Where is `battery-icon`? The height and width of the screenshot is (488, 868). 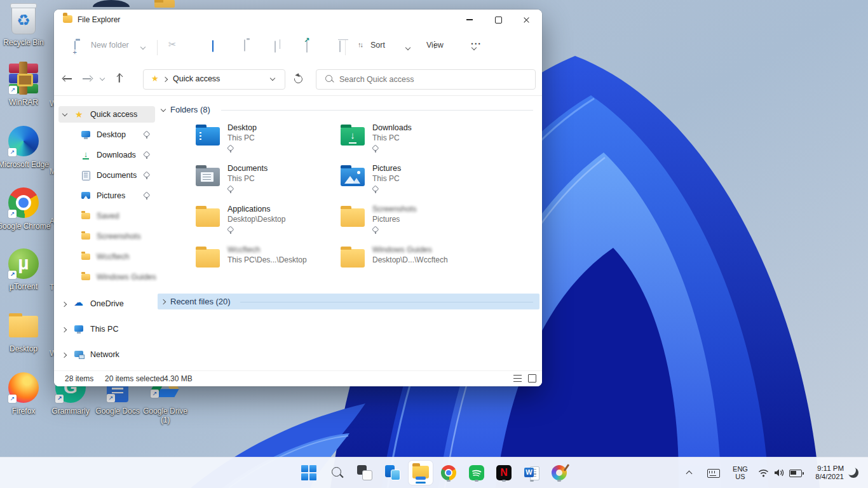 battery-icon is located at coordinates (796, 473).